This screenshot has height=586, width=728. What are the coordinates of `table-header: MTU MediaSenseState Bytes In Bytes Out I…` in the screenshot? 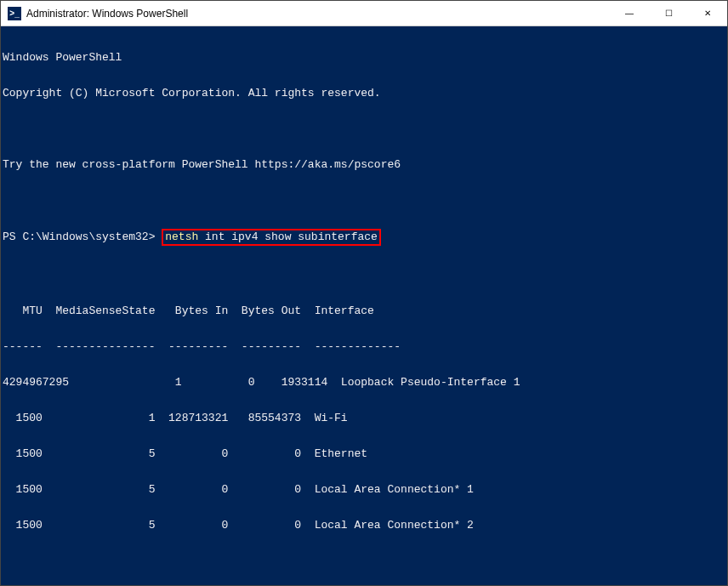 It's located at (365, 311).